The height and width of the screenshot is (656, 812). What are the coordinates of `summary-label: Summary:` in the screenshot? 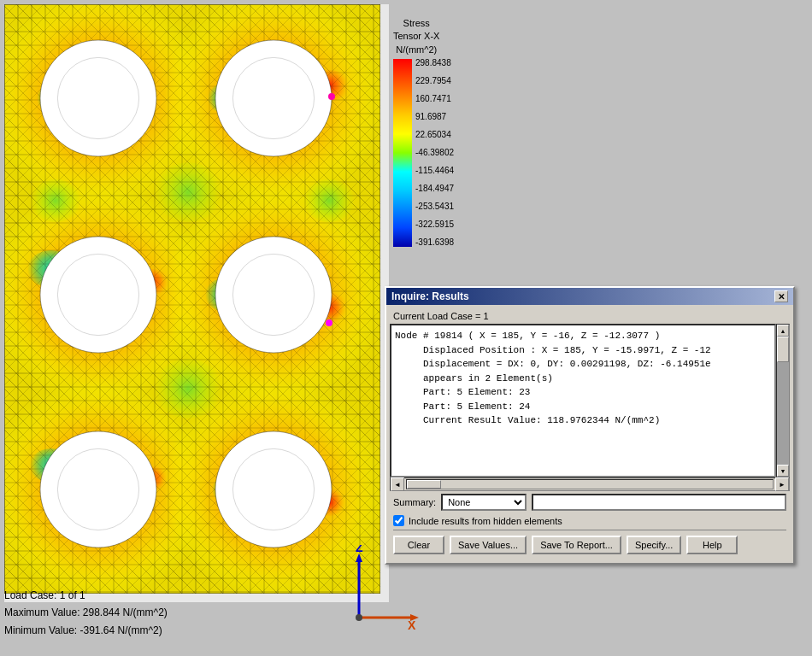 It's located at (415, 502).